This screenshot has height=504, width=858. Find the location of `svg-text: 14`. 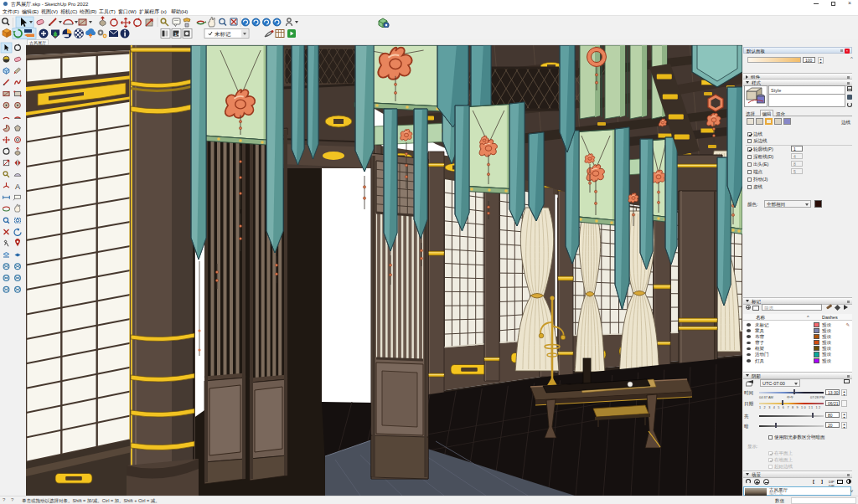

svg-text: 14 is located at coordinates (178, 34).